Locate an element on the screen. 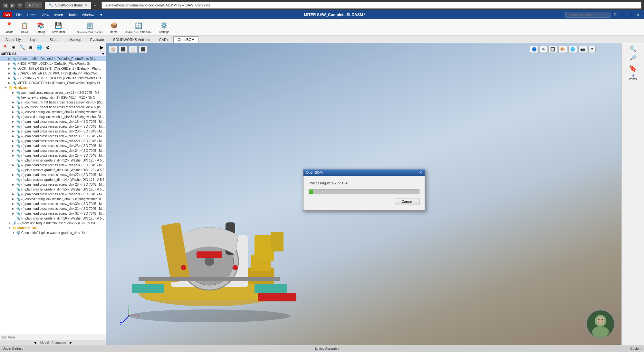 The height and width of the screenshot is (352, 644). toolbar-bom-button: 📋 BOM is located at coordinates (24, 27).